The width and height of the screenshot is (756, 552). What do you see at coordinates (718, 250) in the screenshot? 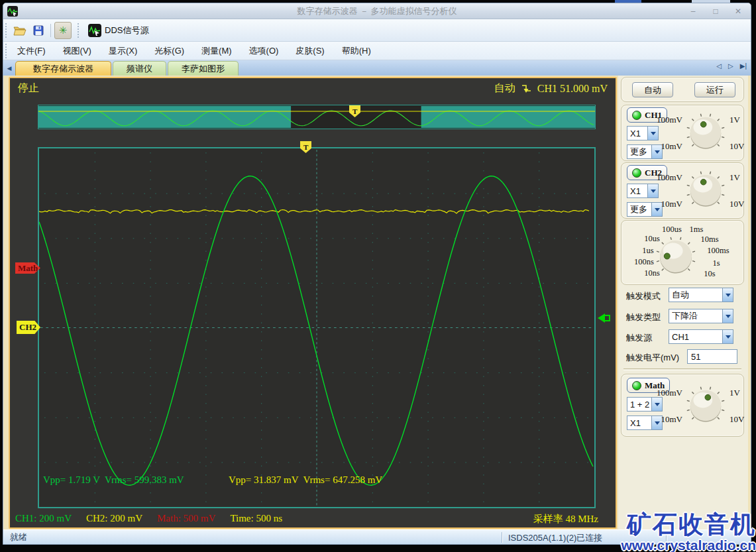
I see `timebase-label-100ms: 100ms` at bounding box center [718, 250].